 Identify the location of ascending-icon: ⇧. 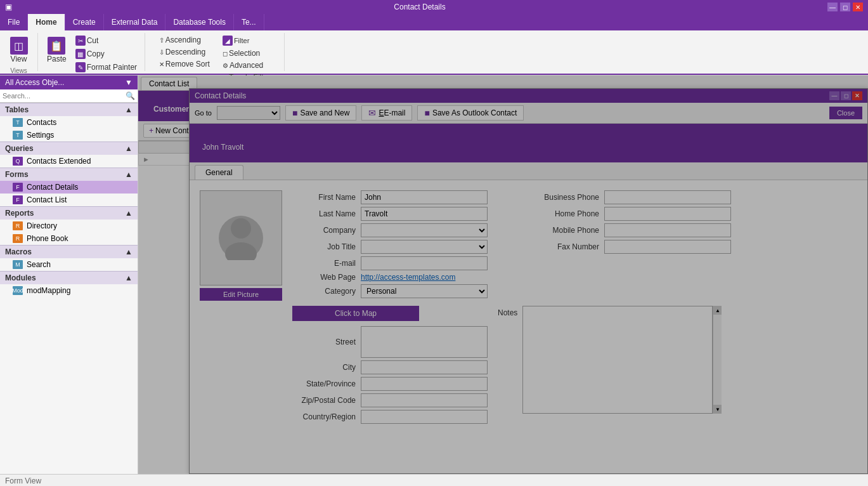
(162, 41).